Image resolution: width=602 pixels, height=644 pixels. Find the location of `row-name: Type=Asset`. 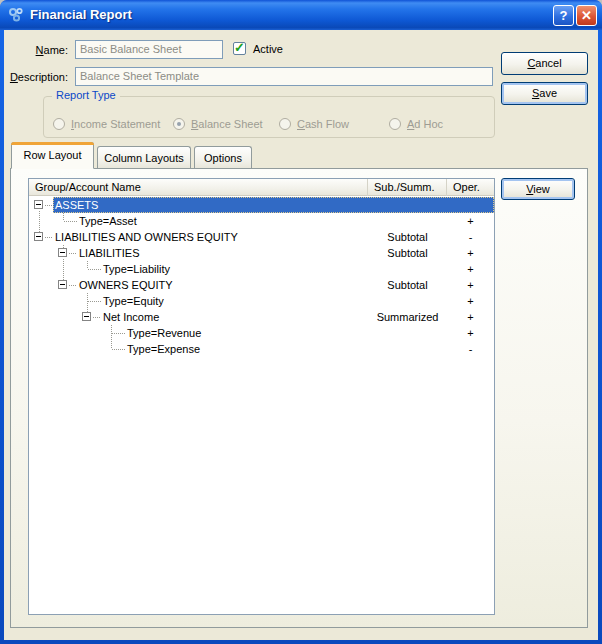

row-name: Type=Asset is located at coordinates (108, 221).